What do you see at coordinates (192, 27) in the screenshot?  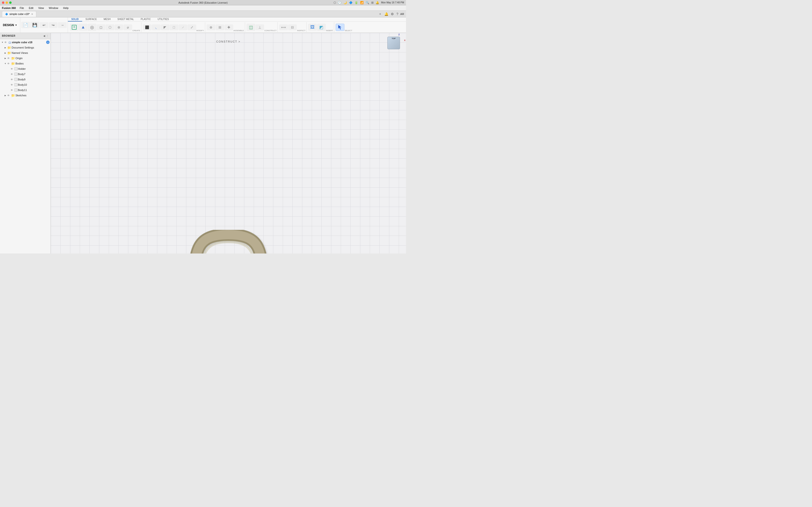 I see `scale-button: ⤢` at bounding box center [192, 27].